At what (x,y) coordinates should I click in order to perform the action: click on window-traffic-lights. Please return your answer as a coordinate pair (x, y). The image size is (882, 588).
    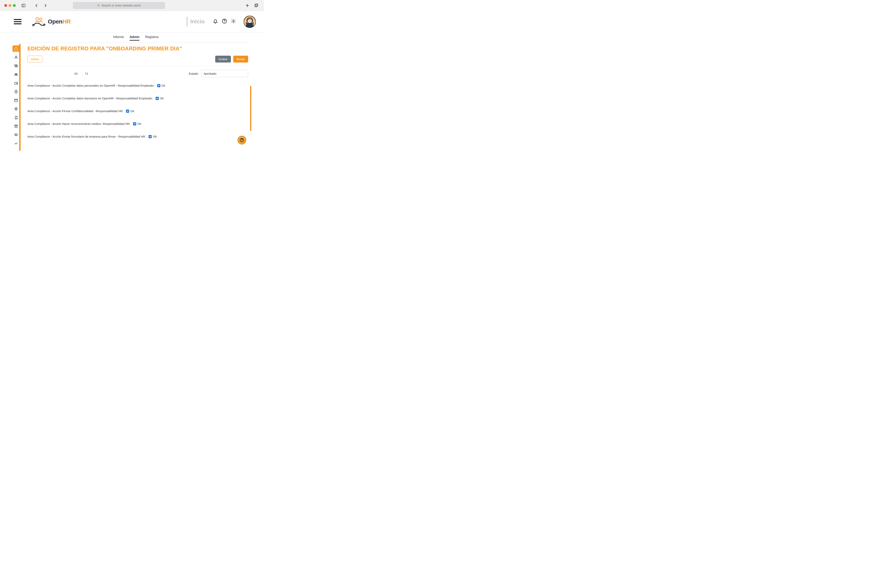
    Looking at the image, I should click on (10, 5).